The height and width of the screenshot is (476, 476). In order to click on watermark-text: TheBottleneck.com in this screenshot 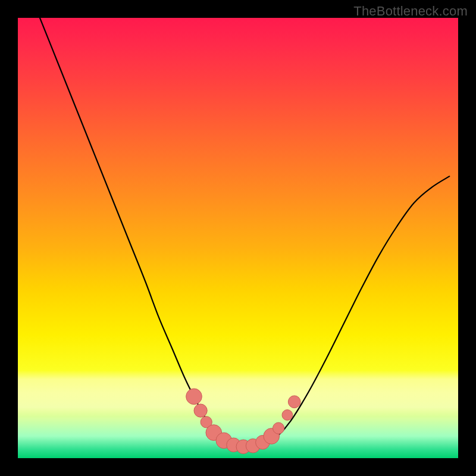, I will do `click(411, 11)`.